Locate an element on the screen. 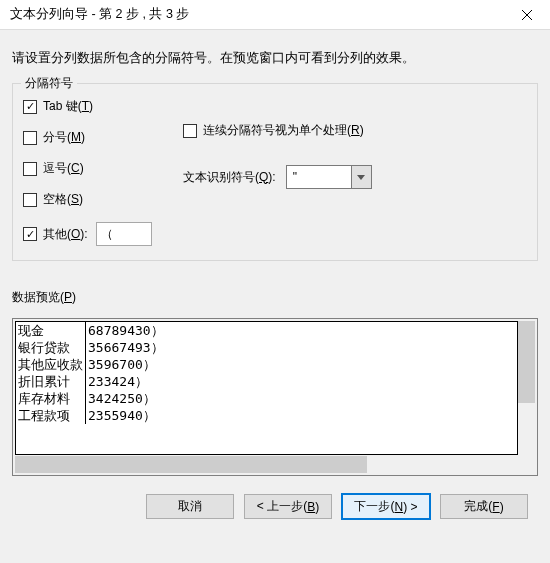 This screenshot has width=550, height=563. delimiter-options-left: Tab 键(T) 分号(M) 逗号(C) 空格(S) 其他(O): is located at coordinates (103, 172).